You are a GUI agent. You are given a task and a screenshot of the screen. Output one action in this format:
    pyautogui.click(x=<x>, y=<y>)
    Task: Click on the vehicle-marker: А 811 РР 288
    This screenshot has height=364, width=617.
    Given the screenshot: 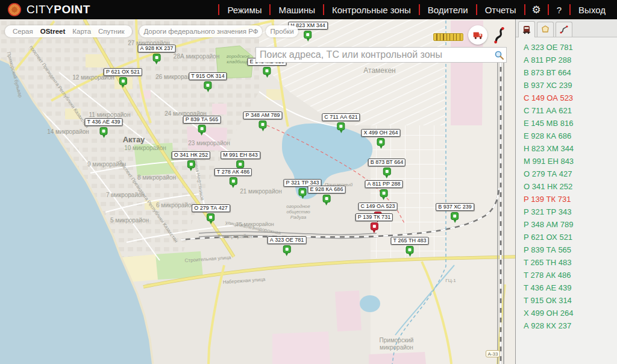 What is the action you would take?
    pyautogui.click(x=384, y=190)
    